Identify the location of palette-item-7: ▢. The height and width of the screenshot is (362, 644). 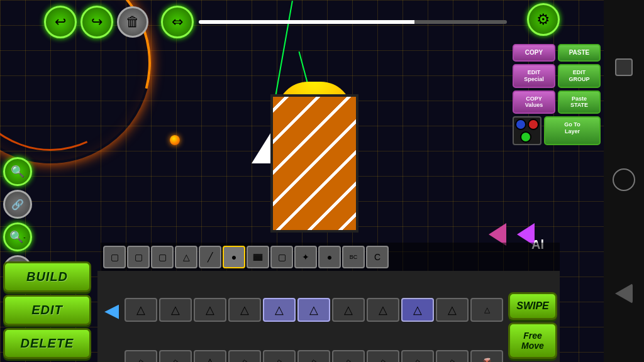
(282, 257).